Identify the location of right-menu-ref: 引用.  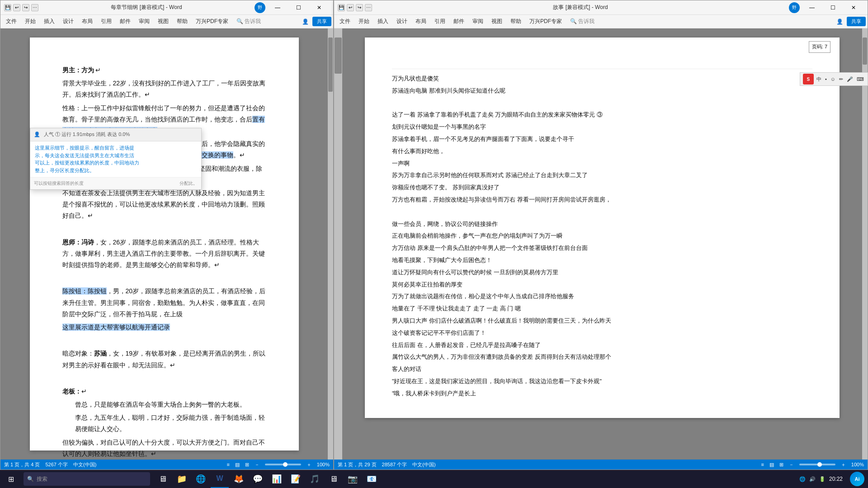
(440, 22).